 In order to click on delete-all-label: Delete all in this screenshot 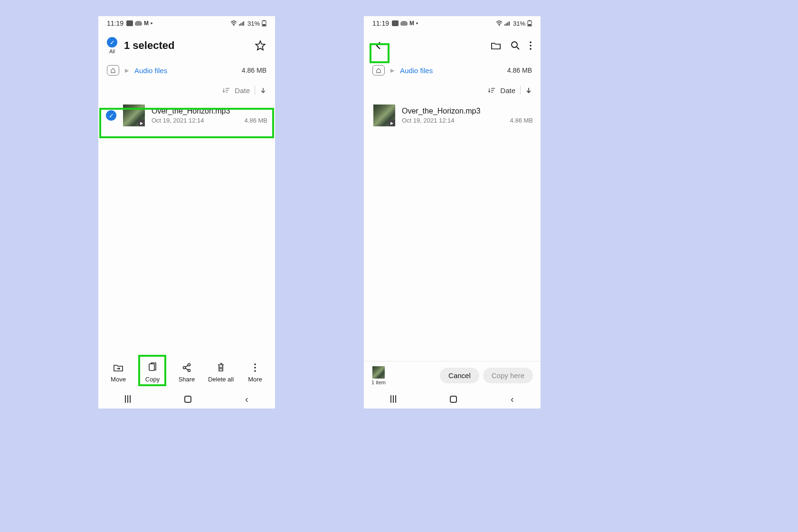, I will do `click(221, 379)`.